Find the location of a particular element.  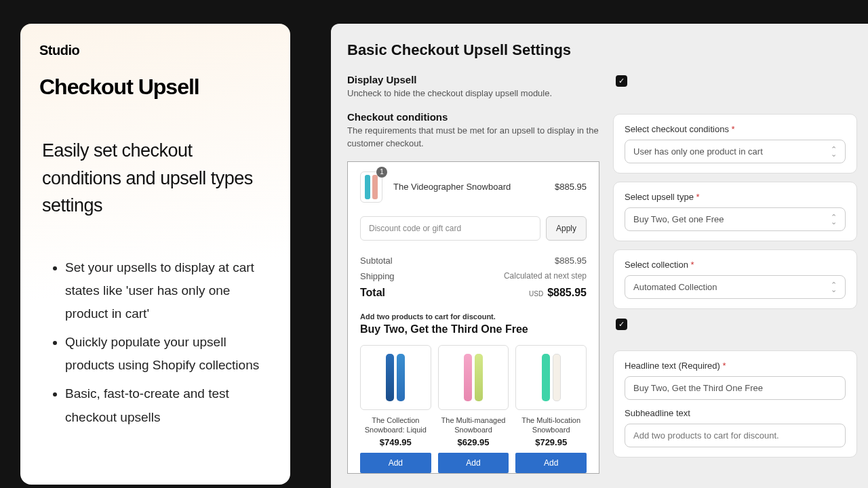

field-label: Headline text (Required) * is located at coordinates (735, 366).